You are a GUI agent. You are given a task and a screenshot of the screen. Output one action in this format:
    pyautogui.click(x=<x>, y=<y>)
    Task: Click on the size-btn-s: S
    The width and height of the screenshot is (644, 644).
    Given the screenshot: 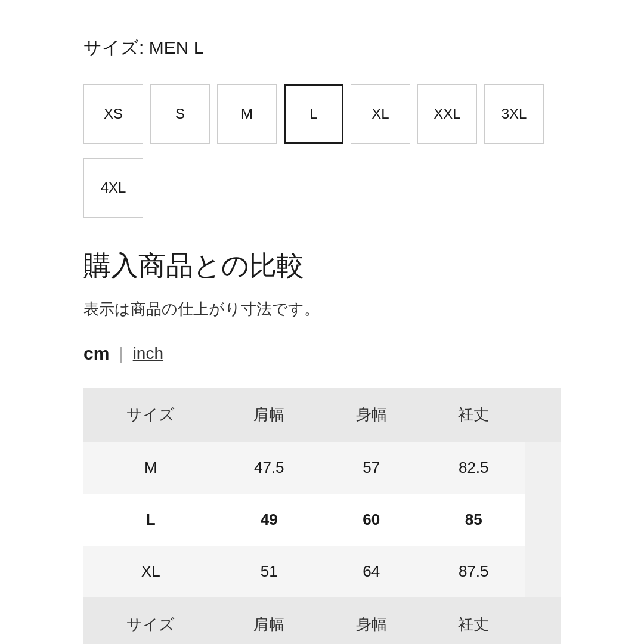 What is the action you would take?
    pyautogui.click(x=180, y=114)
    